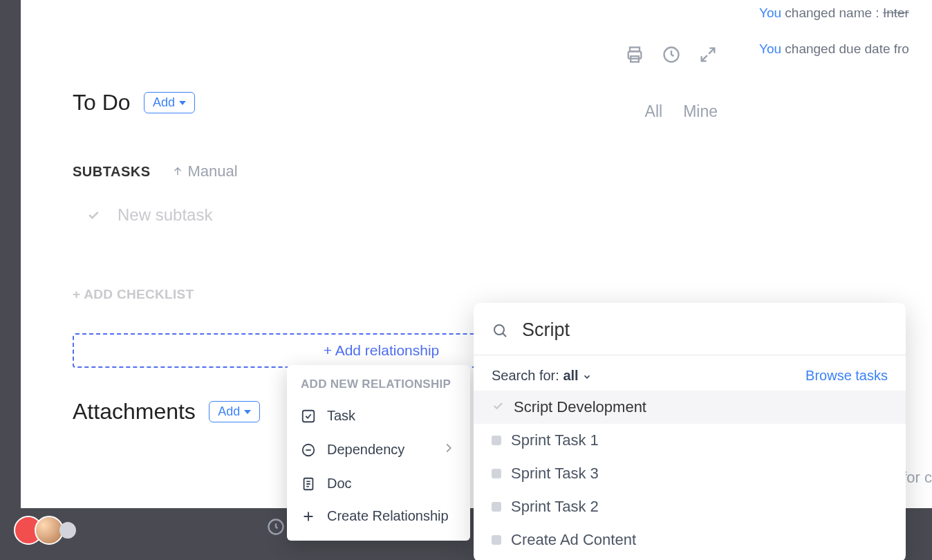  Describe the element at coordinates (832, 12) in the screenshot. I see `activity-text-1: changed name :` at that location.